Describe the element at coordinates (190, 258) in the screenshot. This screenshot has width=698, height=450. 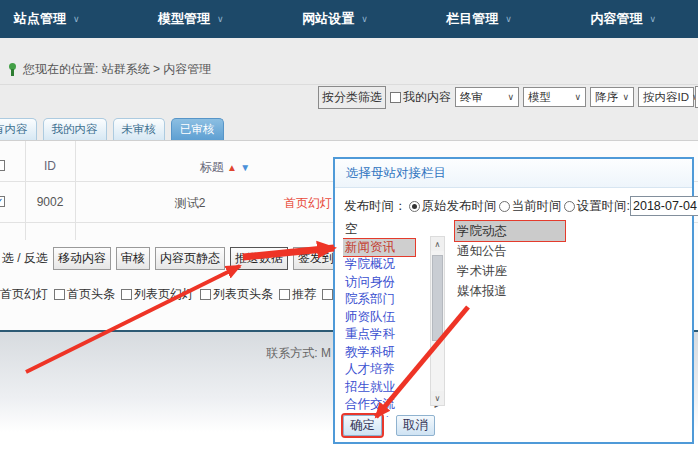
I see `static-page-button: 内容页静态` at that location.